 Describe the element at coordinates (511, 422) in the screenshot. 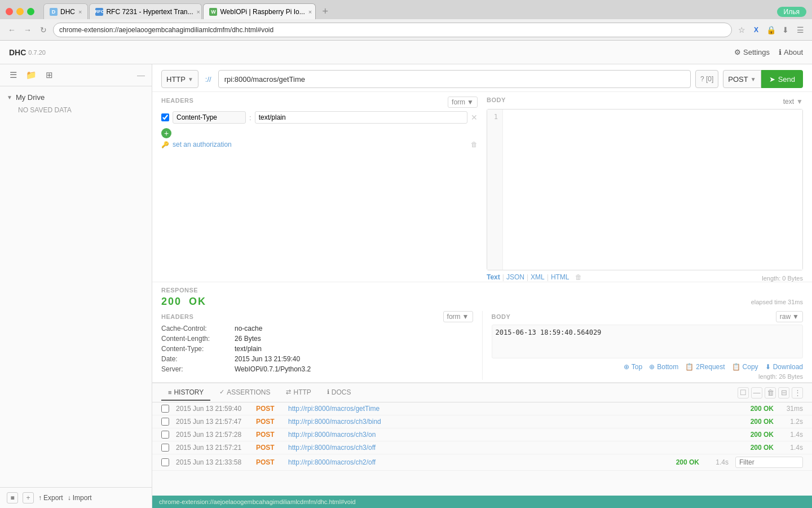

I see `hist-url-1: http://rpi:8000/macros/ch3/bind` at that location.